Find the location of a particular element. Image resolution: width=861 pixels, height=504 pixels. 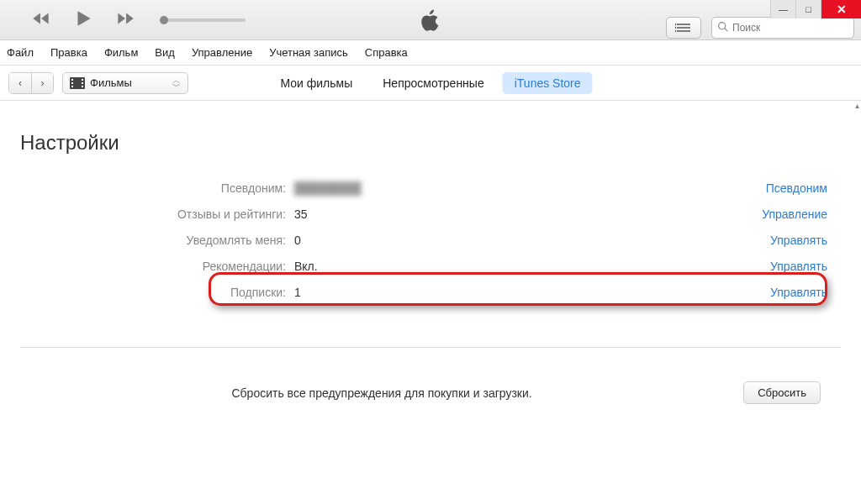

row-value: ████████ is located at coordinates (517, 188).